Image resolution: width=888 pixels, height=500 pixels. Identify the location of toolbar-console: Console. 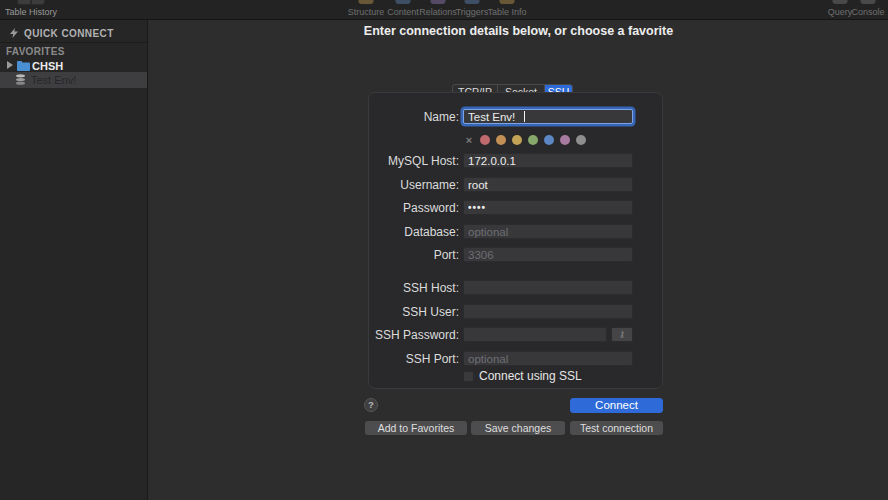
(868, 10).